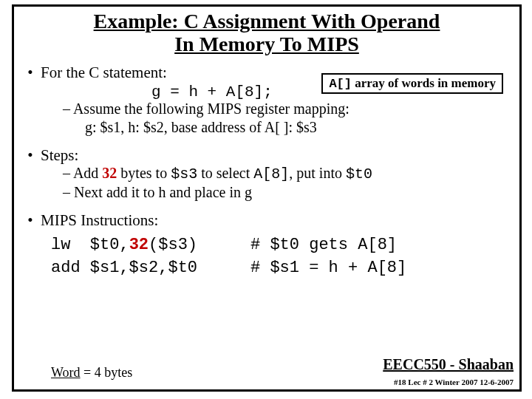 The height and width of the screenshot is (399, 532). What do you see at coordinates (340, 84) in the screenshot?
I see `badge-code: A[]` at bounding box center [340, 84].